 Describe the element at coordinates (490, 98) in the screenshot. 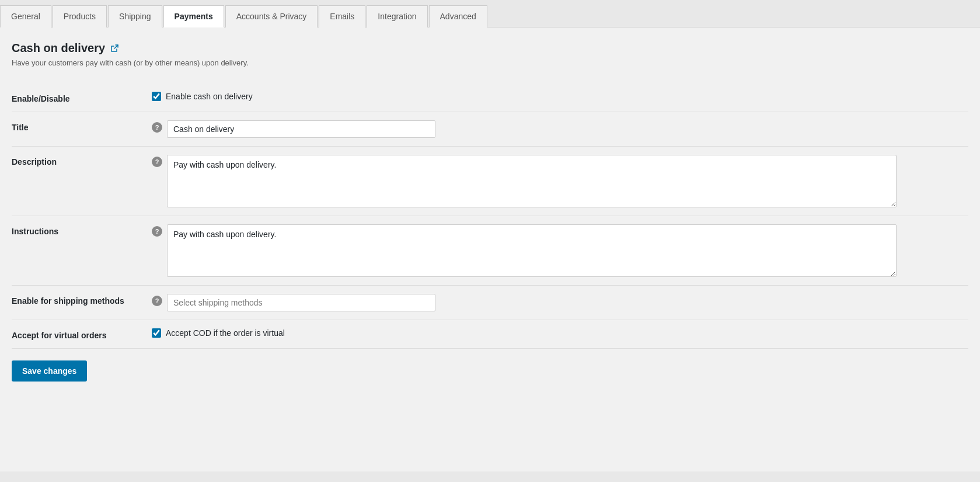

I see `enable-disable-row: Enable/Disable Enable cash on delivery` at that location.